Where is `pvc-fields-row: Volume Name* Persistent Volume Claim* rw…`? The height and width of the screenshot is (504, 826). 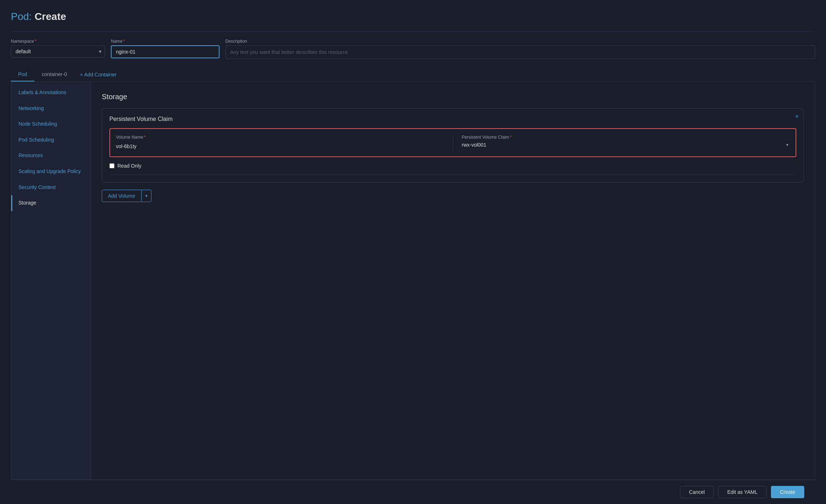 pvc-fields-row: Volume Name* Persistent Volume Claim* rw… is located at coordinates (453, 143).